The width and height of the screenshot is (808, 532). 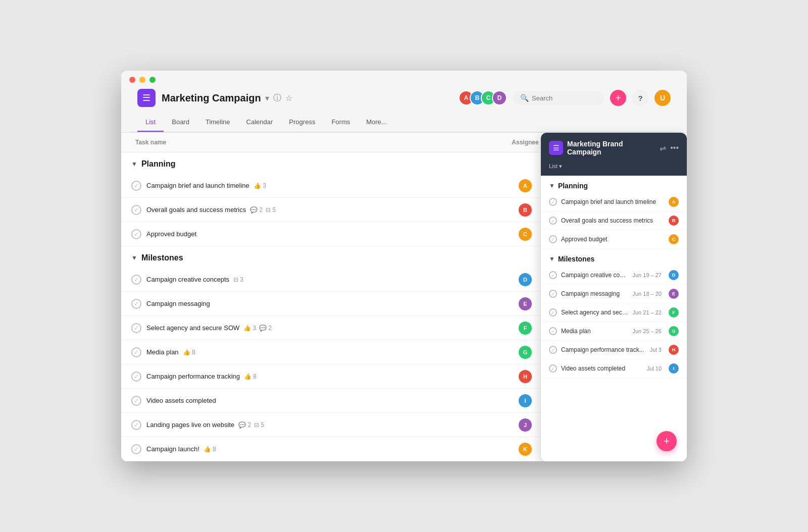 What do you see at coordinates (647, 275) in the screenshot?
I see `side-date-4: Jun 19 – 27` at bounding box center [647, 275].